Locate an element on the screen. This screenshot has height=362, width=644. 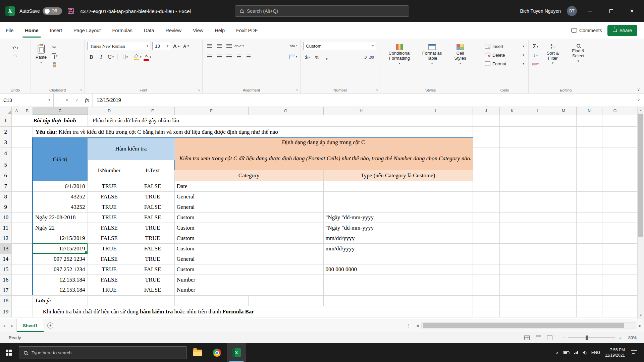
tab-view: View is located at coordinates (198, 30).